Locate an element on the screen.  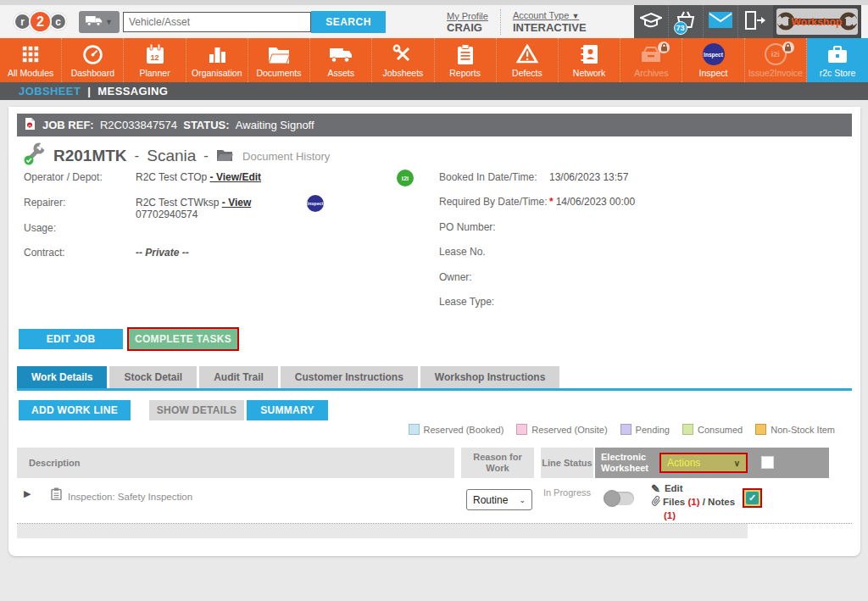
contract-value: -- Private -- is located at coordinates (163, 253).